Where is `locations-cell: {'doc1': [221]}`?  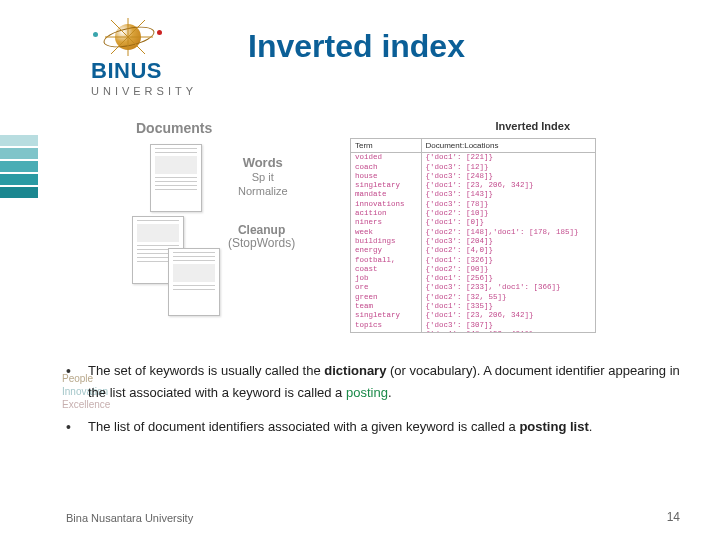
locations-cell: {'doc1': [221]} is located at coordinates (508, 158).